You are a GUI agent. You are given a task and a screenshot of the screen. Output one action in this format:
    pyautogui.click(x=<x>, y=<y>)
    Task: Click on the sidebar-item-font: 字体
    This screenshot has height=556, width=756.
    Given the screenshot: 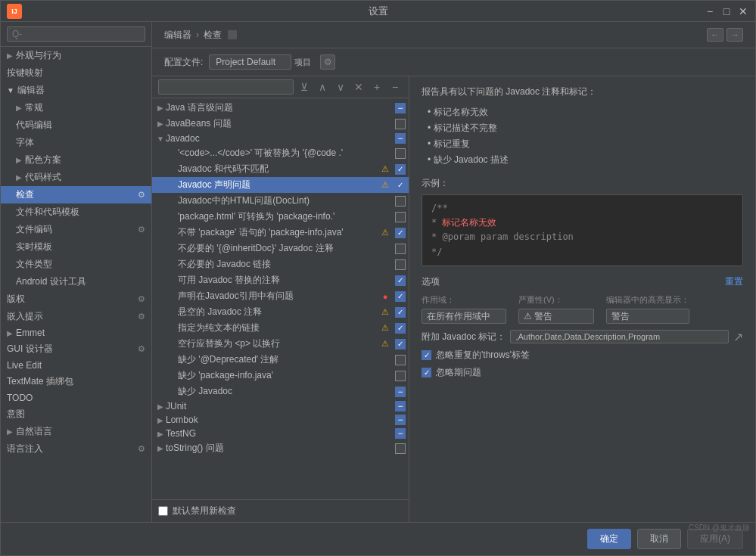 What is the action you would take?
    pyautogui.click(x=76, y=142)
    